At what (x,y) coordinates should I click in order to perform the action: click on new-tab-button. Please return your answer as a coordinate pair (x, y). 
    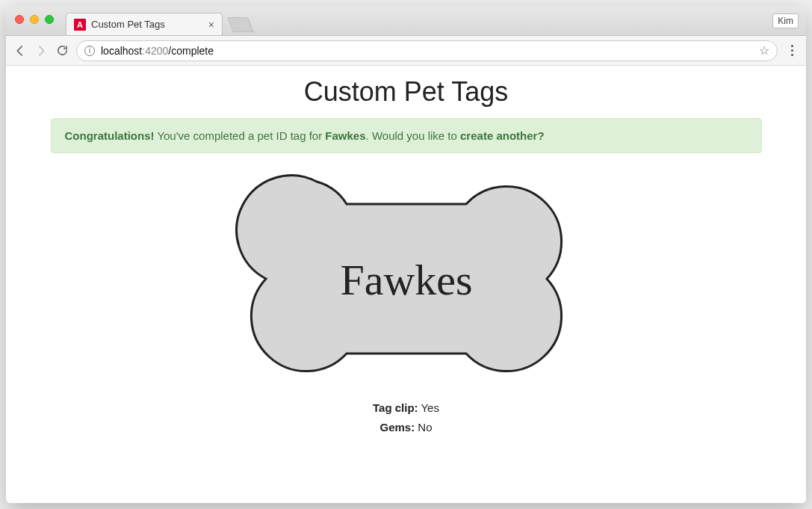
    Looking at the image, I should click on (241, 25).